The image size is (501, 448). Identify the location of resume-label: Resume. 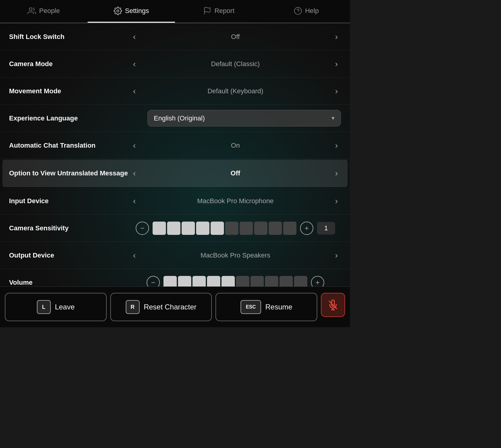
(279, 307).